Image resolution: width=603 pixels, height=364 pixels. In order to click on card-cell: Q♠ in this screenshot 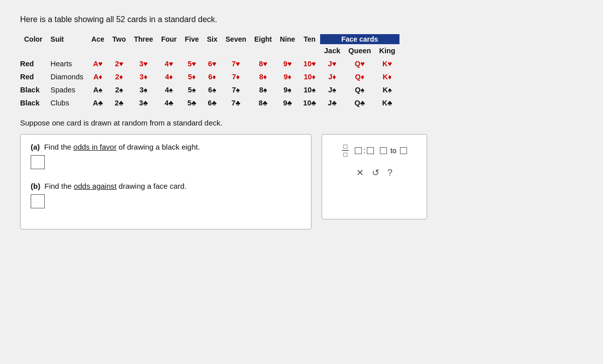, I will do `click(360, 90)`.